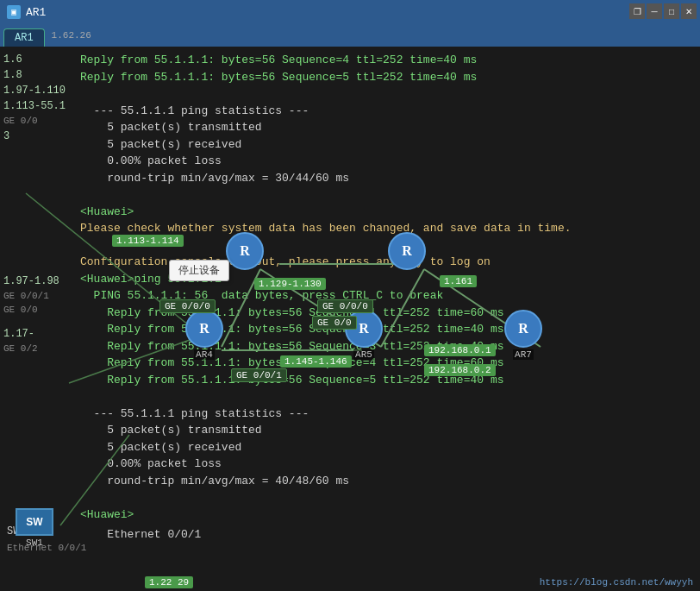 This screenshot has width=700, height=591. Describe the element at coordinates (72, 35) in the screenshot. I see `tab-sublabel: 1.62.26` at that location.